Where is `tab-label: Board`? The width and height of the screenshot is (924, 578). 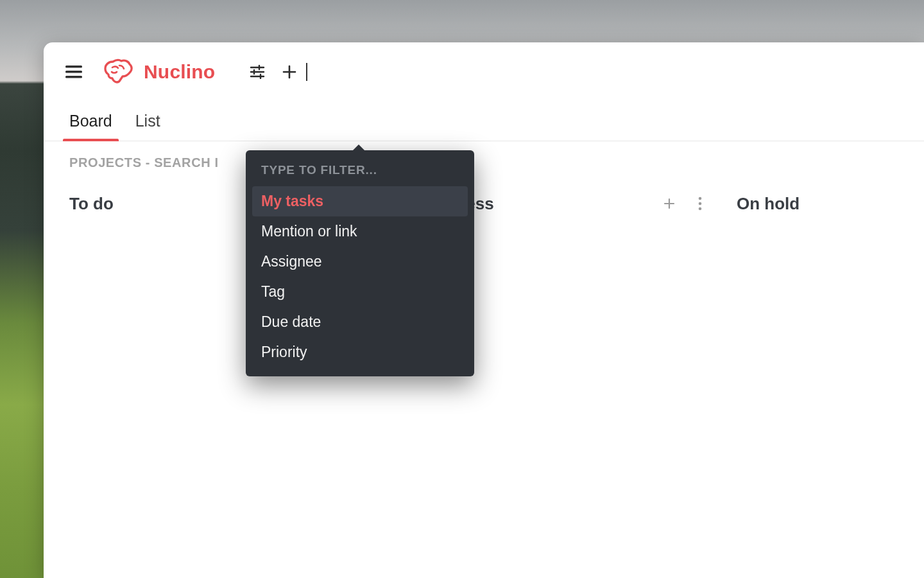
tab-label: Board is located at coordinates (91, 121).